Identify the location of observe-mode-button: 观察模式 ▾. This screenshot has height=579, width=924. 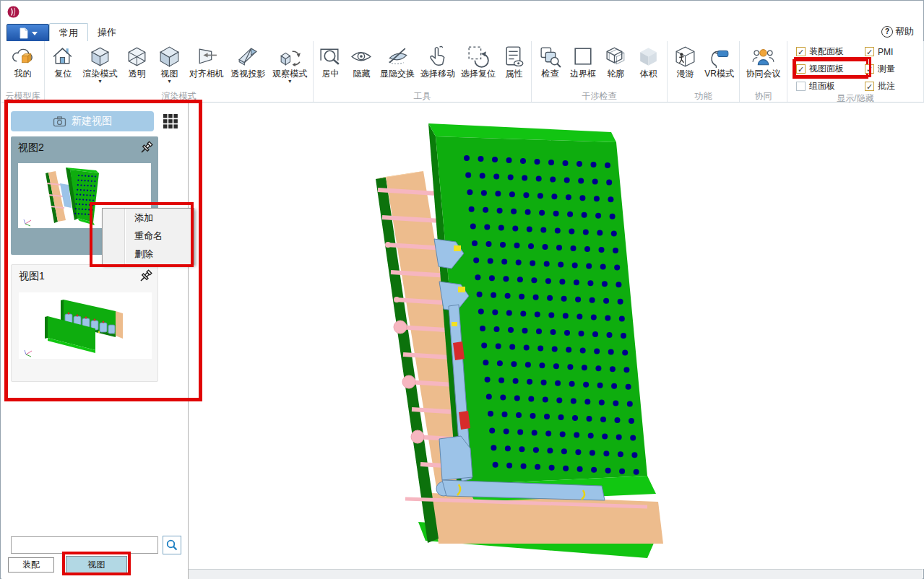
(290, 64).